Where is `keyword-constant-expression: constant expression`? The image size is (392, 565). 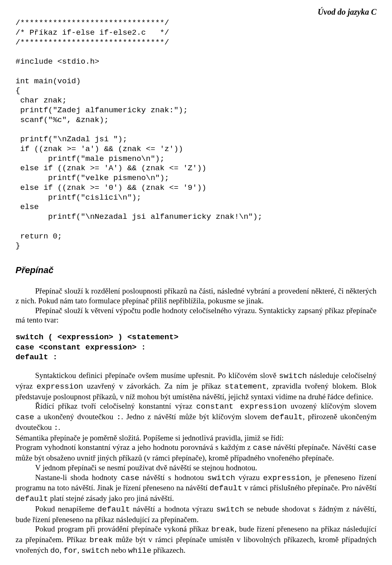 keyword-constant-expression: constant expression is located at coordinates (242, 407).